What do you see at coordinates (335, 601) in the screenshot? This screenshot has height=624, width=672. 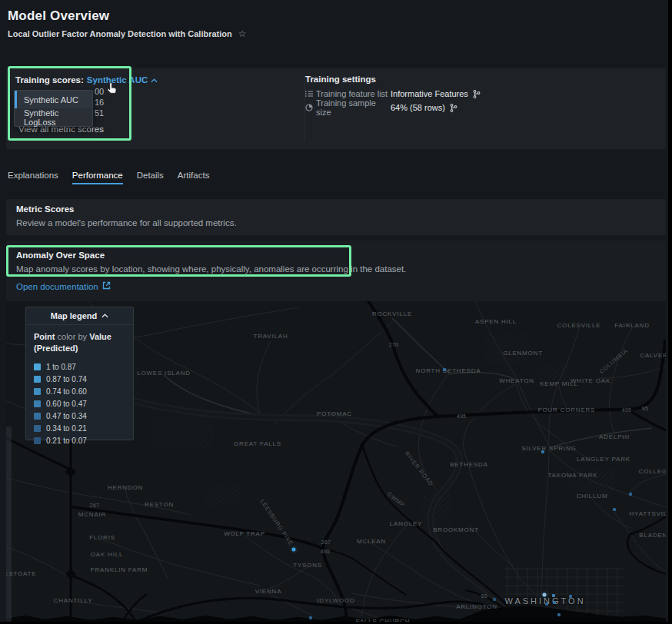 I see `map-place-label: IDYLWOOD` at bounding box center [335, 601].